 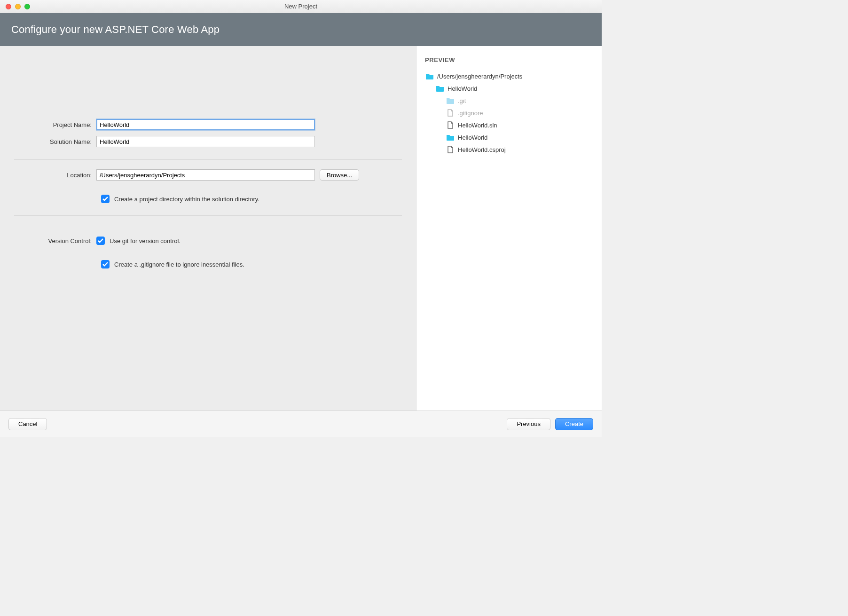 What do you see at coordinates (105, 199) in the screenshot?
I see `create-subdir-checkbox` at bounding box center [105, 199].